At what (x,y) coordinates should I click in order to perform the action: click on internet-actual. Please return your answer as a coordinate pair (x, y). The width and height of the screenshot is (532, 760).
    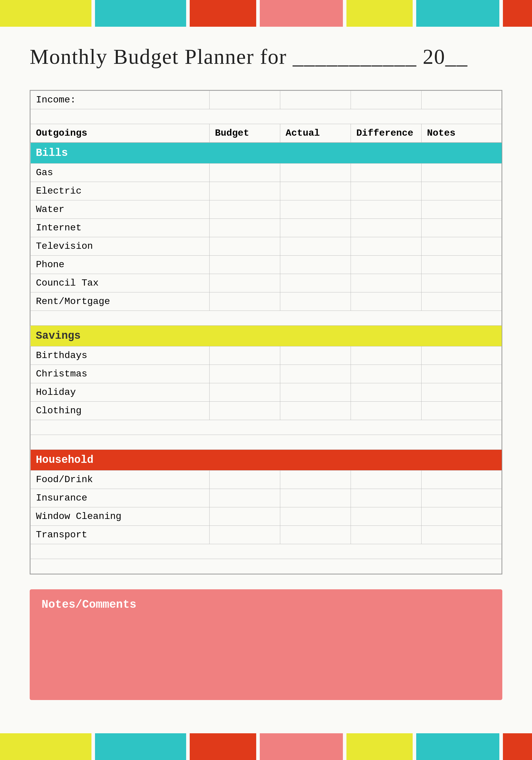
    Looking at the image, I should click on (316, 228).